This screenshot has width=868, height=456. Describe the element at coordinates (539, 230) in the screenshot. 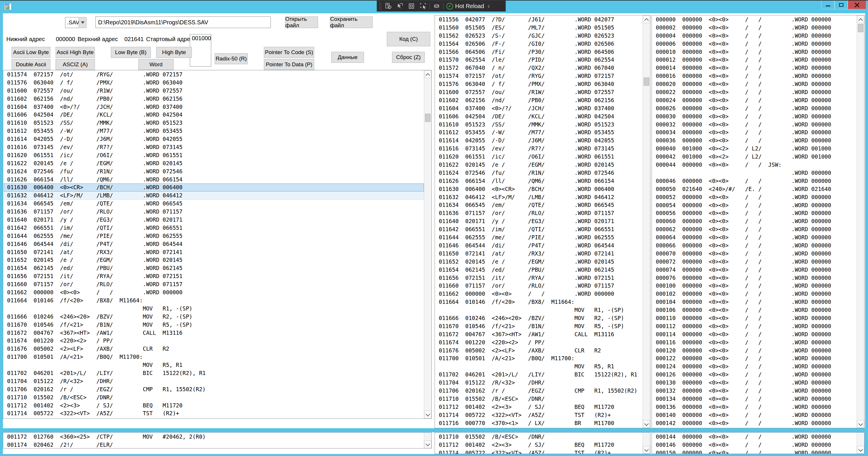

I see `listing-row-011642: 011642 066551 /im/ /QTI/ .WORD 066551` at that location.